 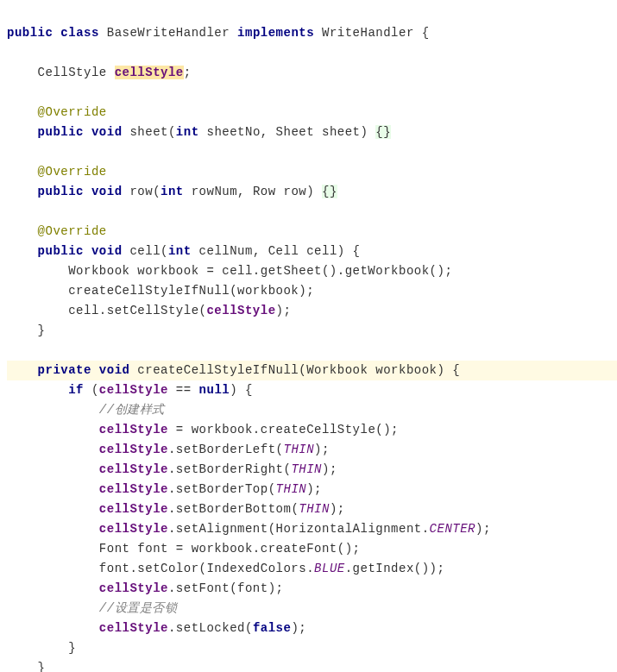 I want to click on code-line-5: @Override, so click(x=57, y=112).